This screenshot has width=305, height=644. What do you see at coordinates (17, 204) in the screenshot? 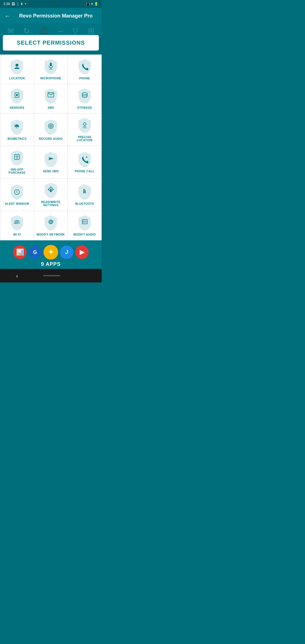
I see `alert-window-label: ALERT WINDOW` at bounding box center [17, 204].